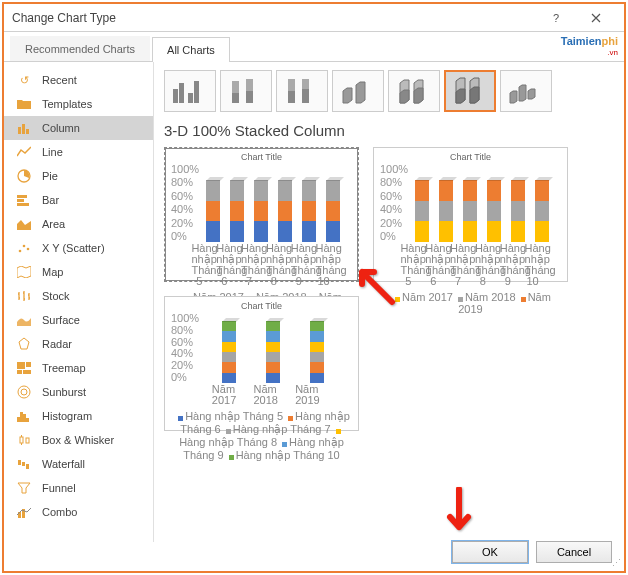  Describe the element at coordinates (556, 18) in the screenshot. I see `help-button: ?` at that location.